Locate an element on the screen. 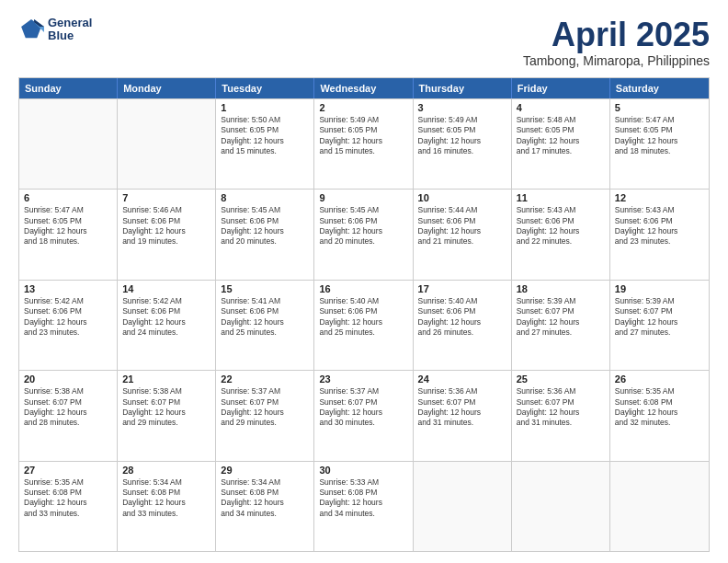 The image size is (728, 563). day-number: 1 is located at coordinates (265, 108).